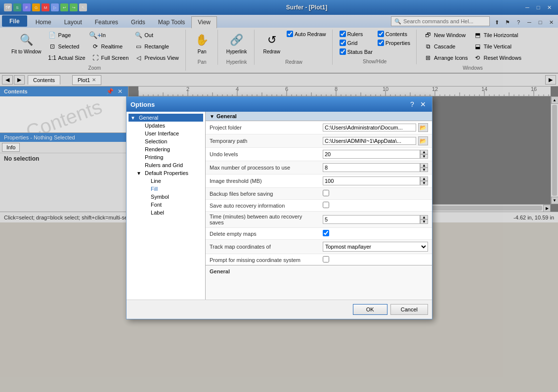  Describe the element at coordinates (262, 194) in the screenshot. I see `field-label-backup-files: Backup files before saving` at that location.